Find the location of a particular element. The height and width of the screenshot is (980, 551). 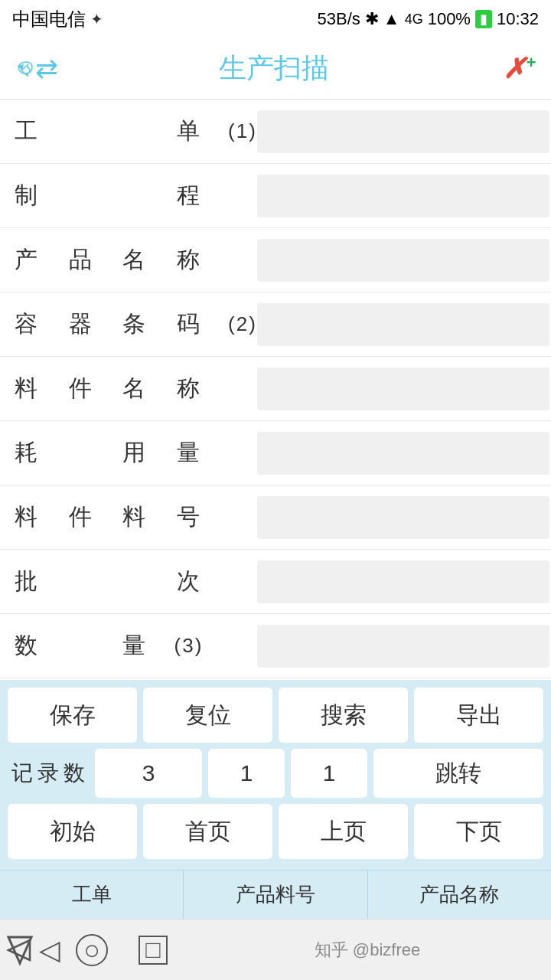

home-nav-icon: ○ is located at coordinates (92, 950).